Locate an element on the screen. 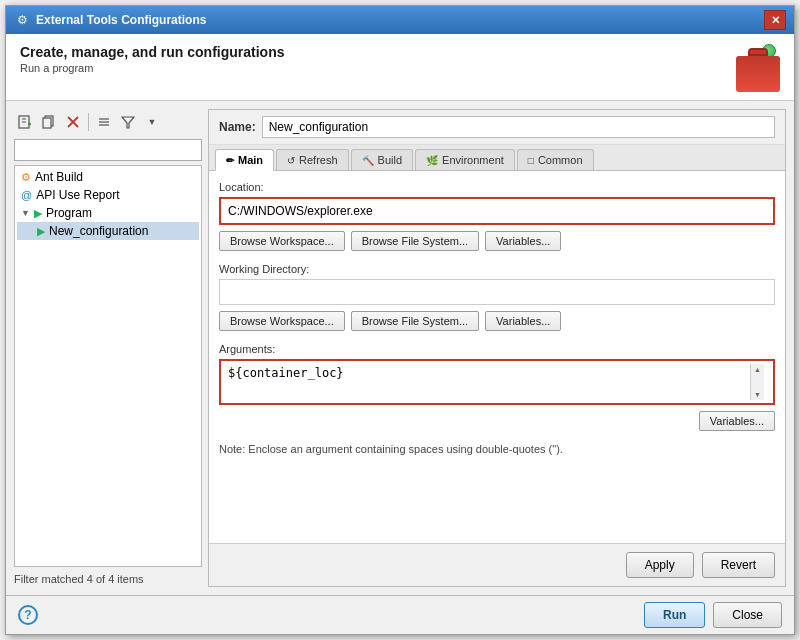 This screenshot has width=800, height=640. new-config-button is located at coordinates (25, 122).